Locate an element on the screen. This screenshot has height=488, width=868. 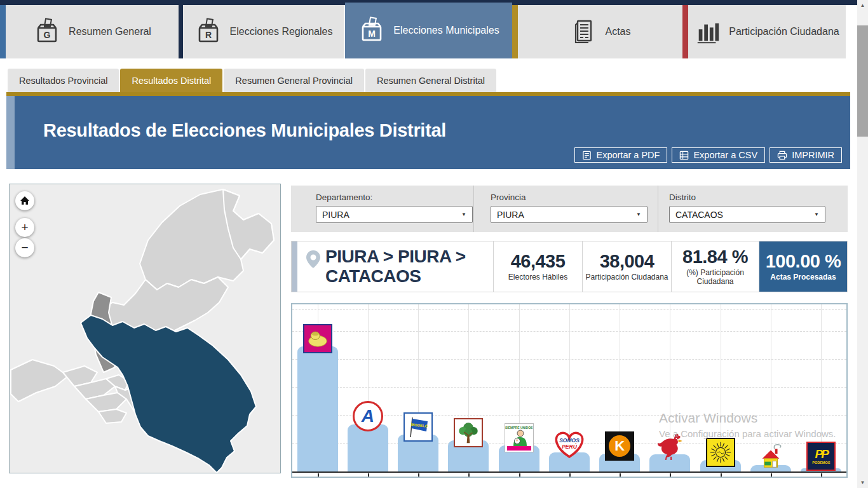
ballot-box-icon: M is located at coordinates (372, 30).